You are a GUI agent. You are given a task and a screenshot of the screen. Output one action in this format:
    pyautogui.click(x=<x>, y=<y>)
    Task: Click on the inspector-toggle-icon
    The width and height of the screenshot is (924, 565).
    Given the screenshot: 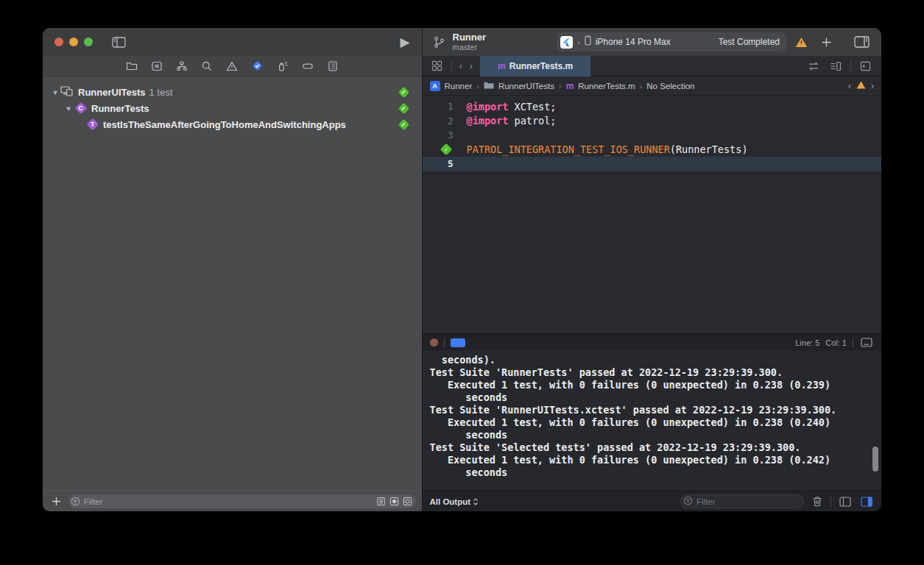 What is the action you would take?
    pyautogui.click(x=861, y=42)
    